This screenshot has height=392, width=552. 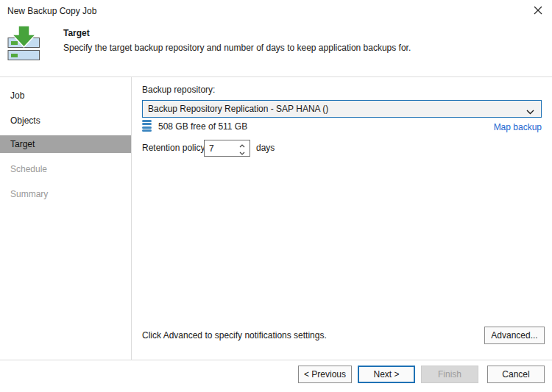 I want to click on retention-unit-label: days, so click(x=265, y=148).